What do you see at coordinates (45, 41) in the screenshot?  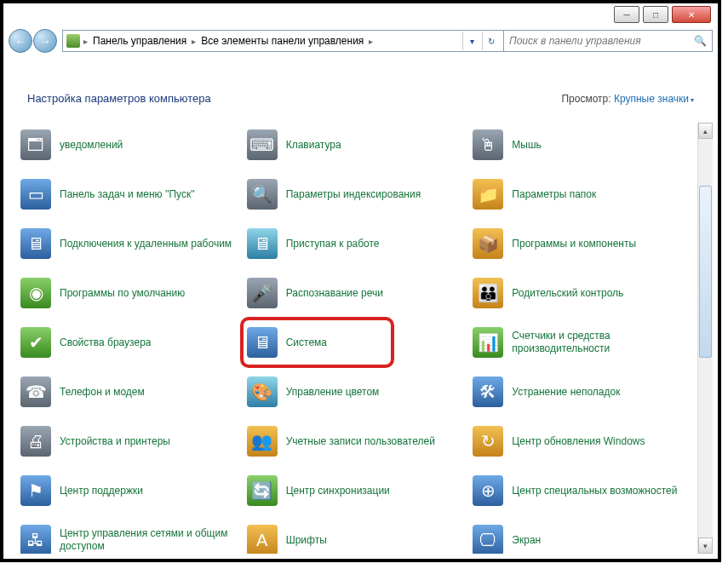 I see `nav-forward-button: →` at bounding box center [45, 41].